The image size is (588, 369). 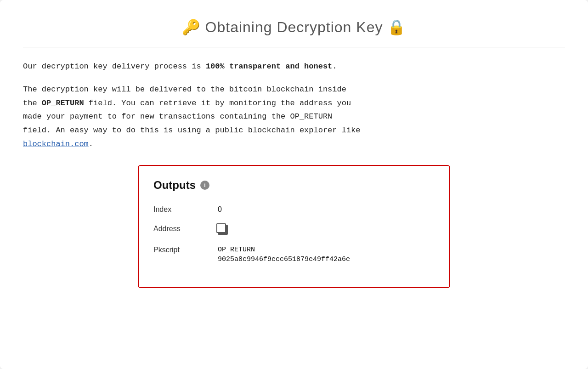 What do you see at coordinates (192, 110) in the screenshot?
I see `desc-line1: The decryption key will be delivered to …` at bounding box center [192, 110].